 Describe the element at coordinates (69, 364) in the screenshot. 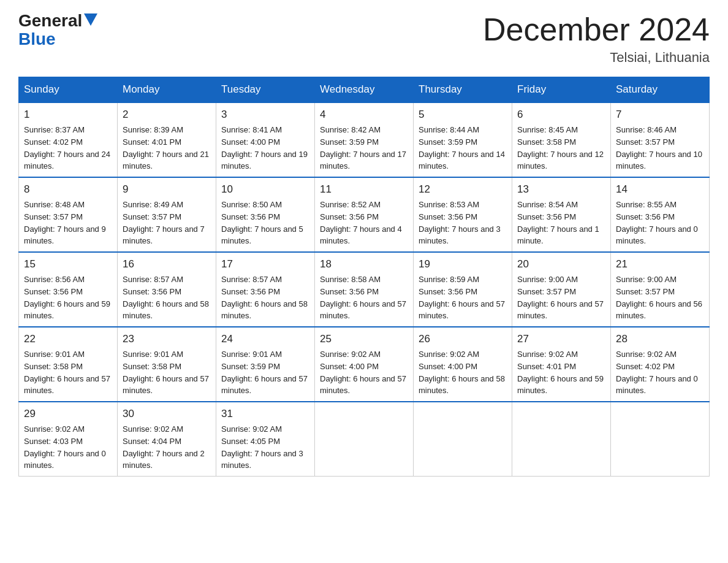

I see `table-row: 22 Sunrise: 9:01 AMSunset: 3:58 PMDaylig…` at that location.